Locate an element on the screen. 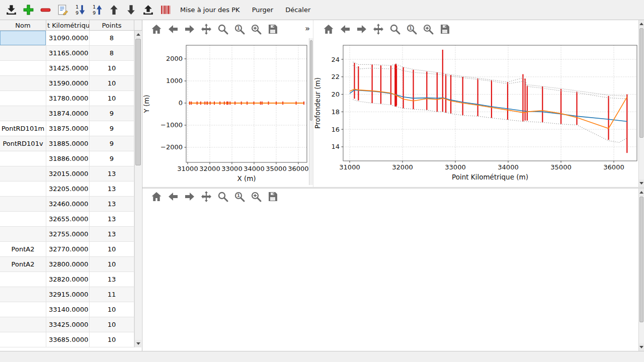  sort-ascending-button: 19 is located at coordinates (97, 10).